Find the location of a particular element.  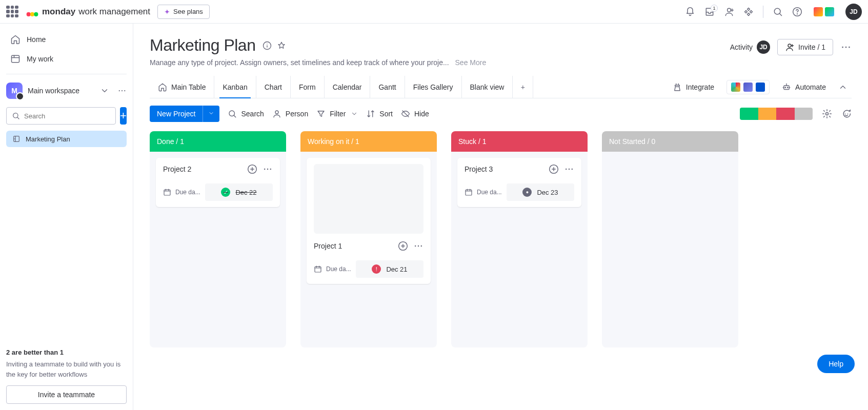

activity-avatar: JD is located at coordinates (763, 47).